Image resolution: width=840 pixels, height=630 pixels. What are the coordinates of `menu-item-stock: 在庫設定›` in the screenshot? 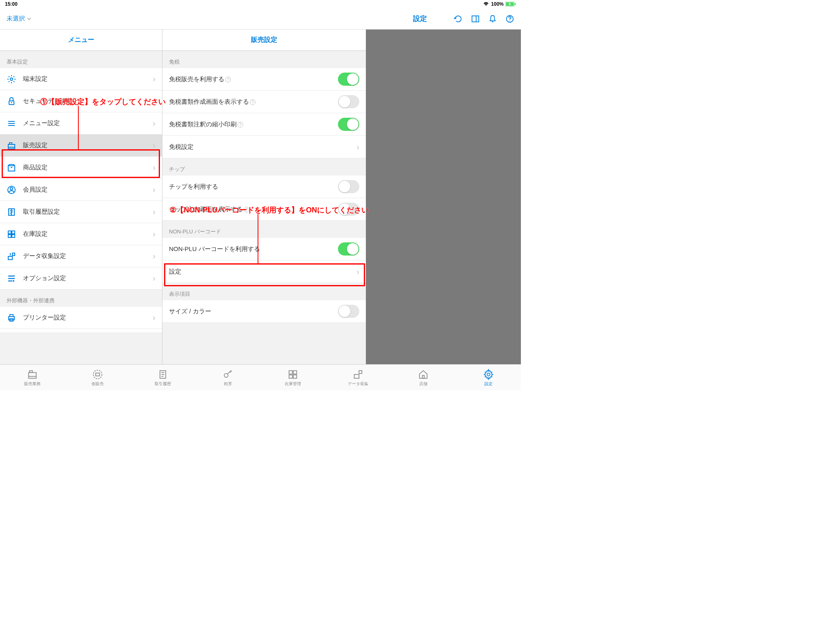 It's located at (81, 234).